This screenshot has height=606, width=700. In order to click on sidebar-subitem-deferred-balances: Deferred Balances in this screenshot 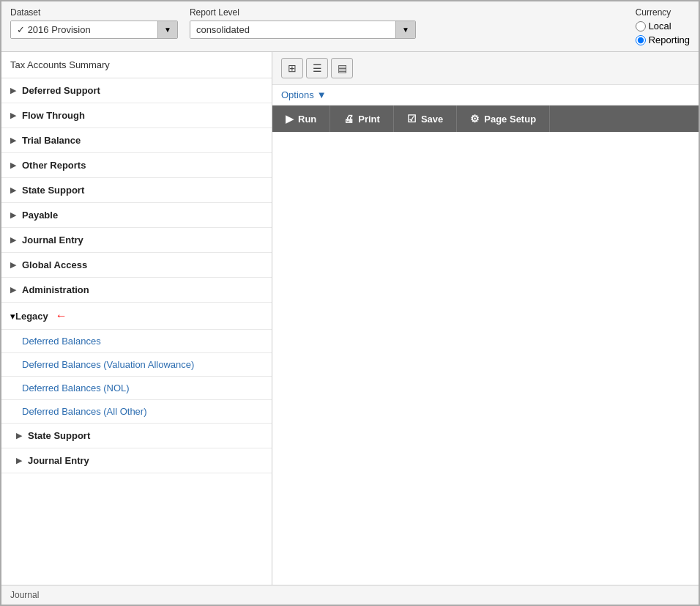, I will do `click(136, 341)`.